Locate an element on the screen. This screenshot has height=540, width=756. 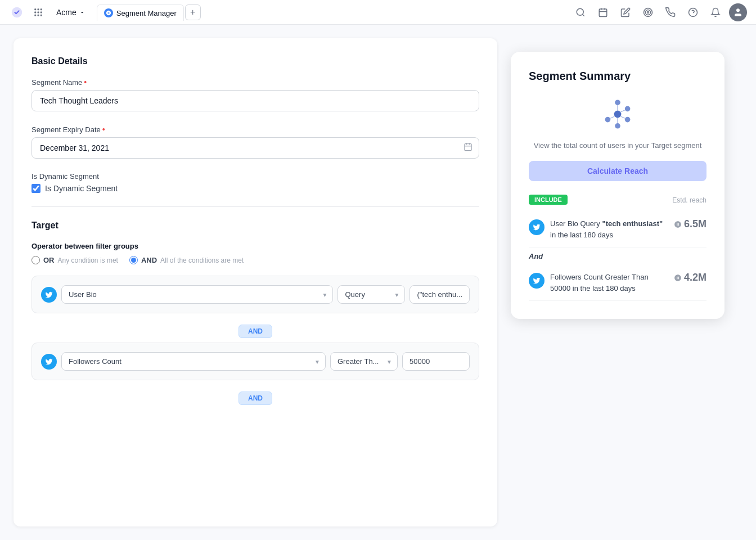
logo is located at coordinates (17, 12).